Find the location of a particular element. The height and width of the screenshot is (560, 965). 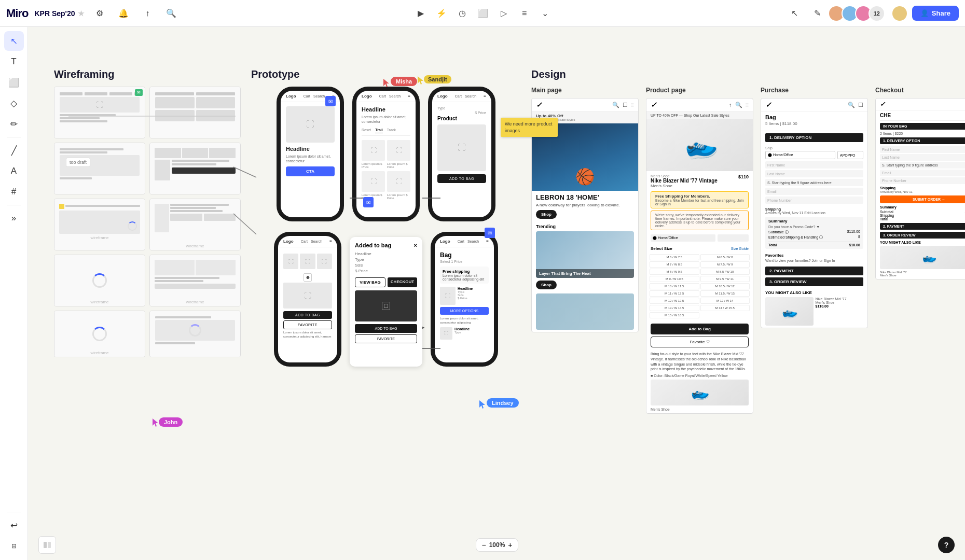

nike-logo-main: ✓ is located at coordinates (539, 105).